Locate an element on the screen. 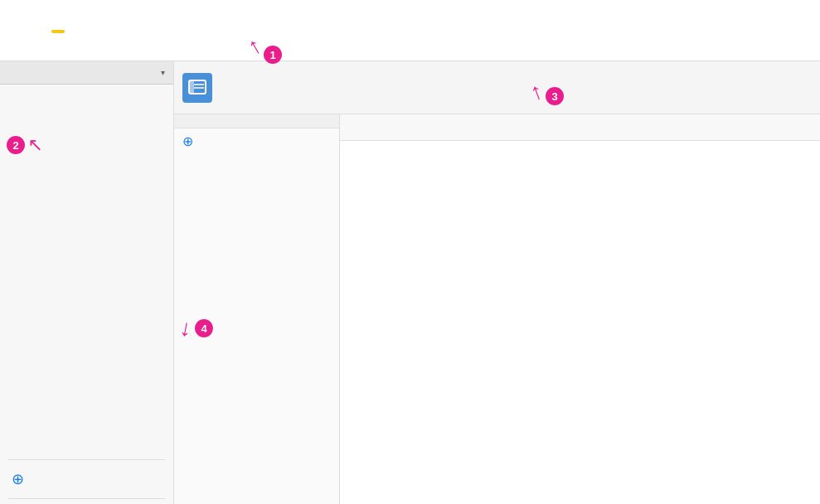  site-icon is located at coordinates (197, 88).